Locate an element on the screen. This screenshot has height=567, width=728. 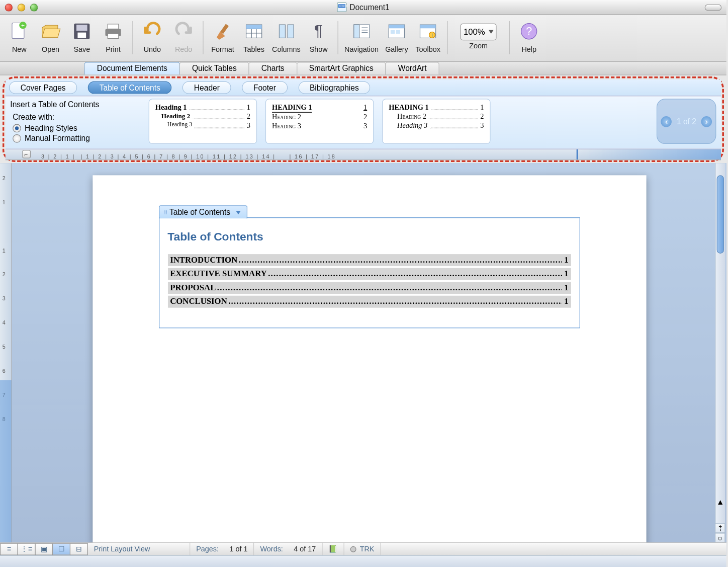
toc-template-gallery: Heading 11 Heading 22 Heading 33 HEADING… is located at coordinates (403, 121).